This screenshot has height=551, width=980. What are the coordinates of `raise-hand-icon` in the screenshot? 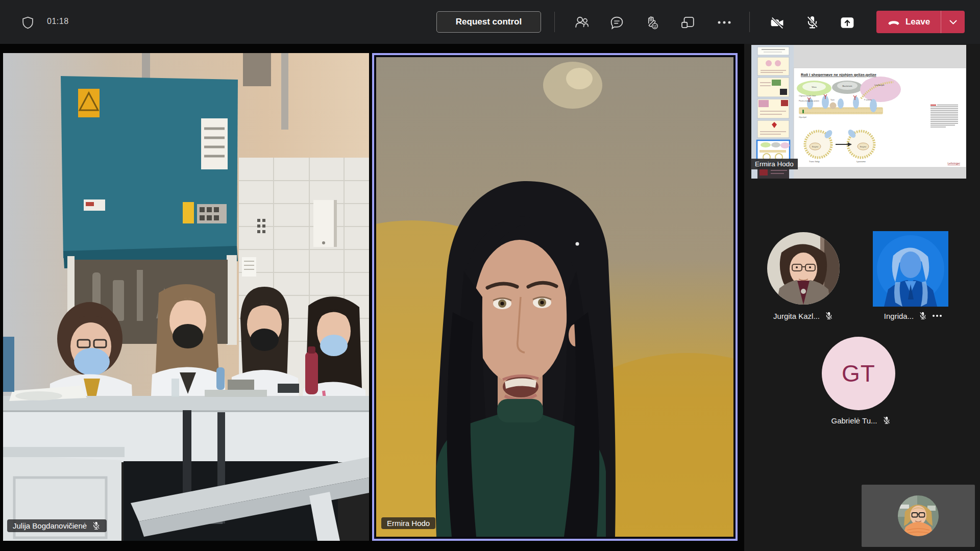 It's located at (652, 22).